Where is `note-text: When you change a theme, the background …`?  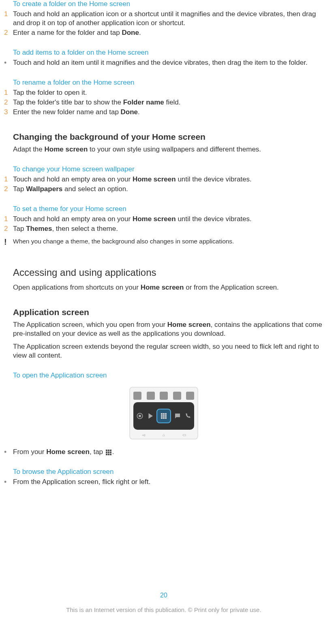 note-text: When you change a theme, the background … is located at coordinates (170, 242).